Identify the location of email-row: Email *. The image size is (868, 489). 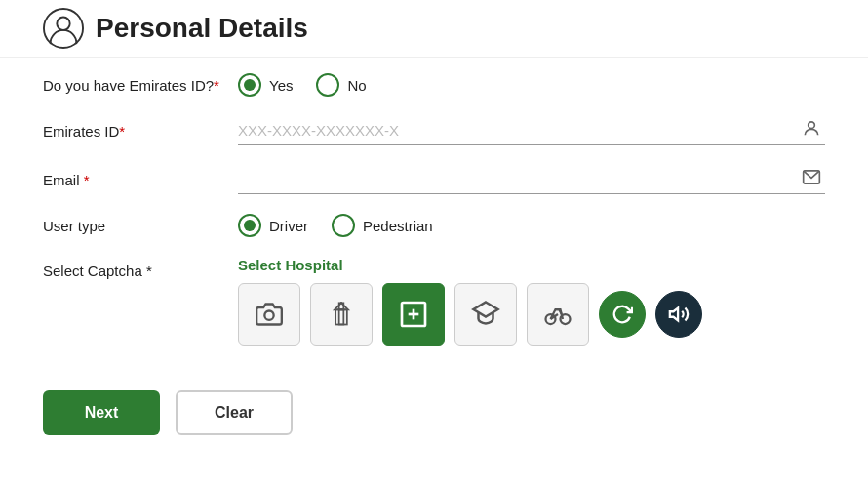
(434, 180).